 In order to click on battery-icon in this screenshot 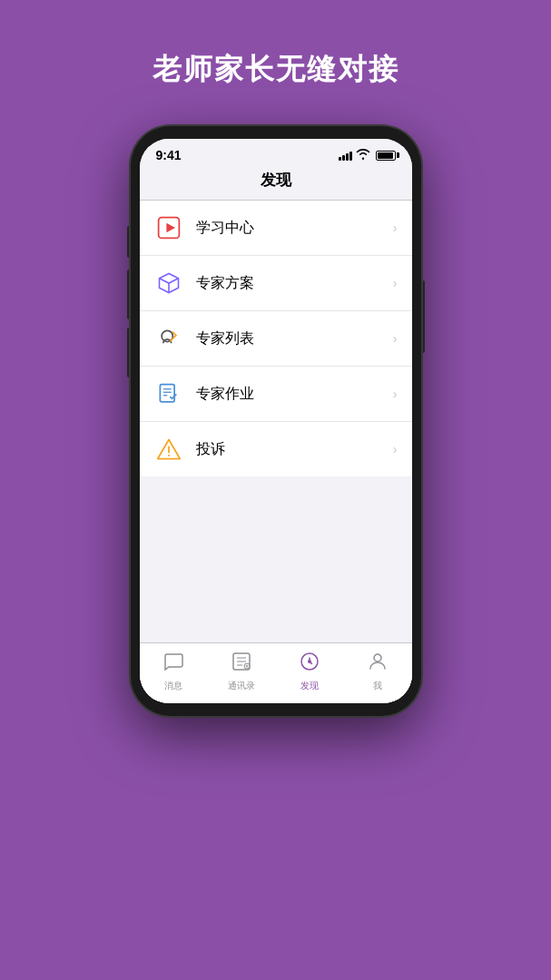, I will do `click(386, 156)`.